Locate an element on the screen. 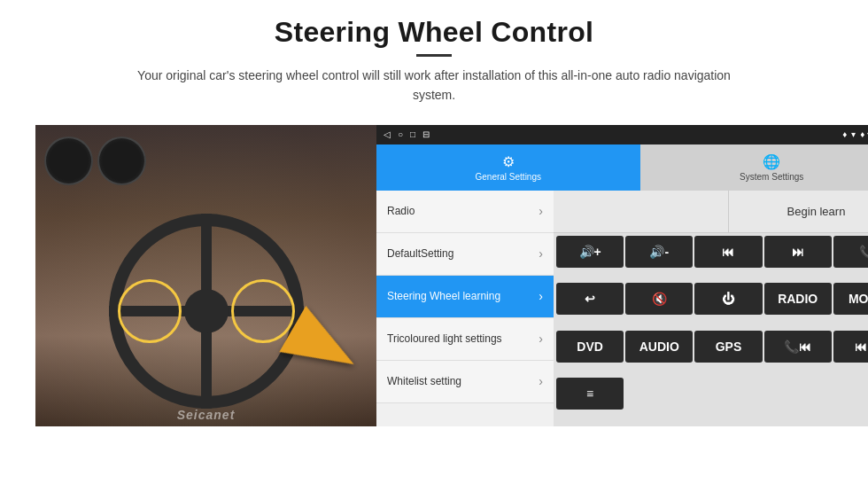  status-right: ♦ ▾ ♦ ▾ 13:13 is located at coordinates (856, 135).